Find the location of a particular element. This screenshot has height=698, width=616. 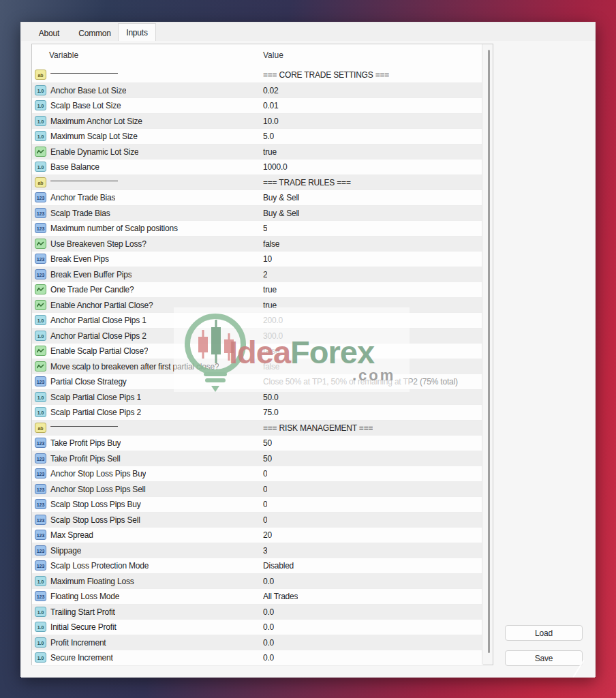

table-row: 123Scalp Loss Protection ModeDisabled is located at coordinates (258, 566).